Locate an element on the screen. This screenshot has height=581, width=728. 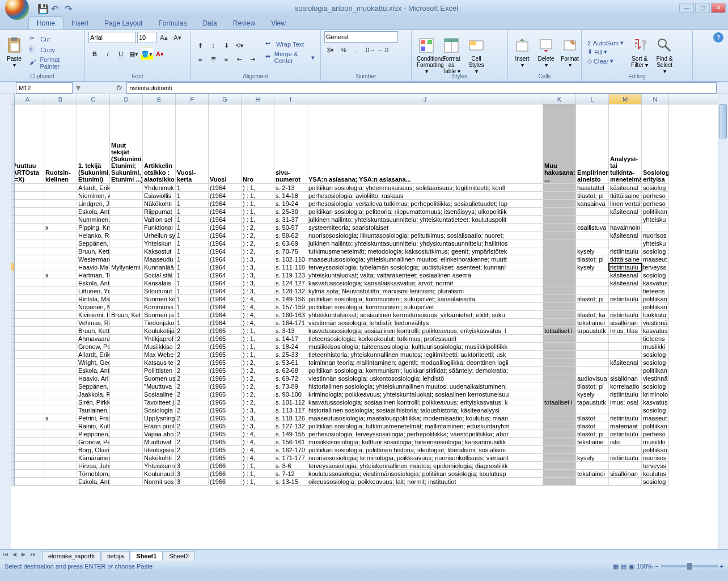
row-header: 29 is located at coordinates (7, 402).